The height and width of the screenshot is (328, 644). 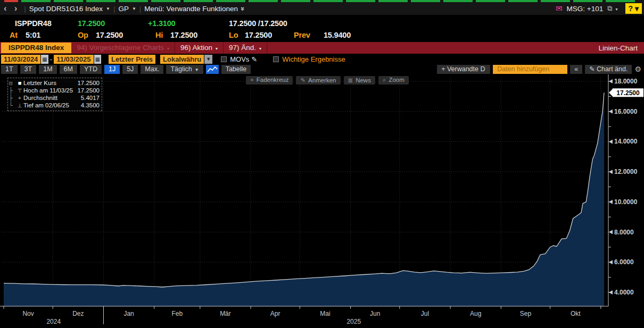 I want to click on legend-row: └⊥Tief am 02/06/254.3500, so click(x=54, y=105).